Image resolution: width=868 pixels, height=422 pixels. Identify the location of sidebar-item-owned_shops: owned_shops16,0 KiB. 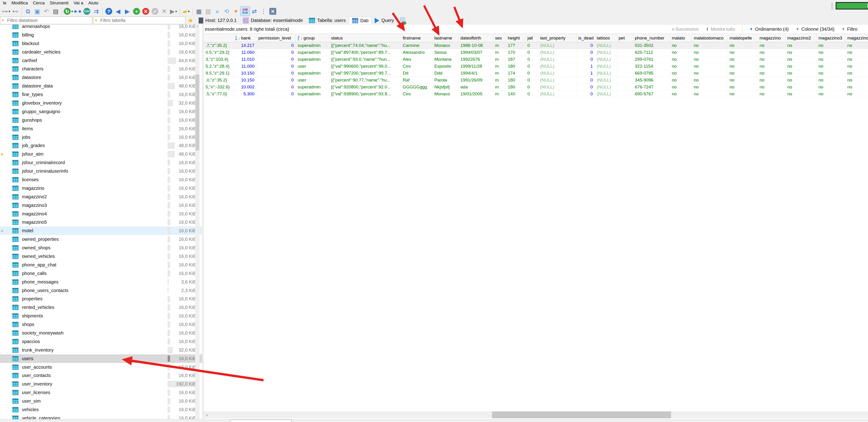
(101, 248).